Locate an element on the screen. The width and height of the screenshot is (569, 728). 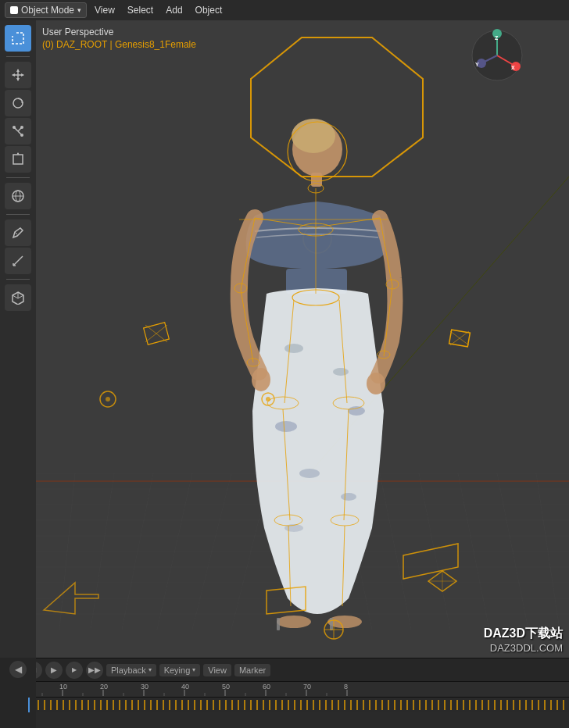
svg-text: 8 is located at coordinates (345, 687).